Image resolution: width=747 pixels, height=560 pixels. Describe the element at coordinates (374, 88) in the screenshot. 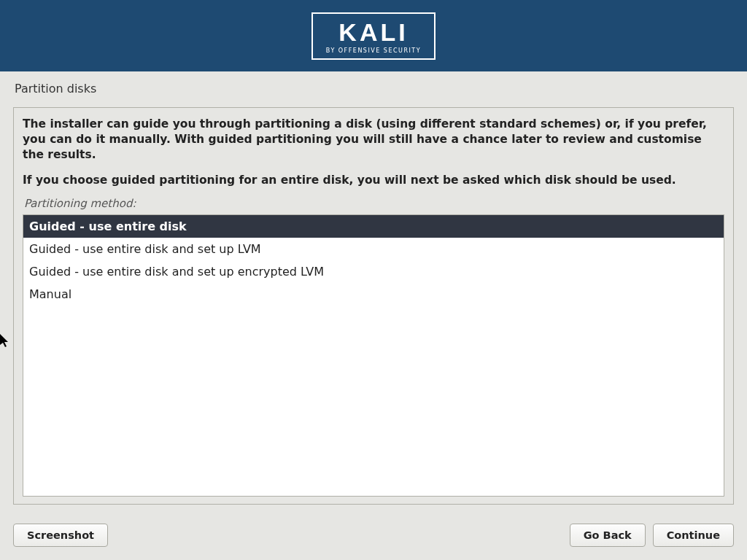

I see `title-area: Partition disks` at that location.